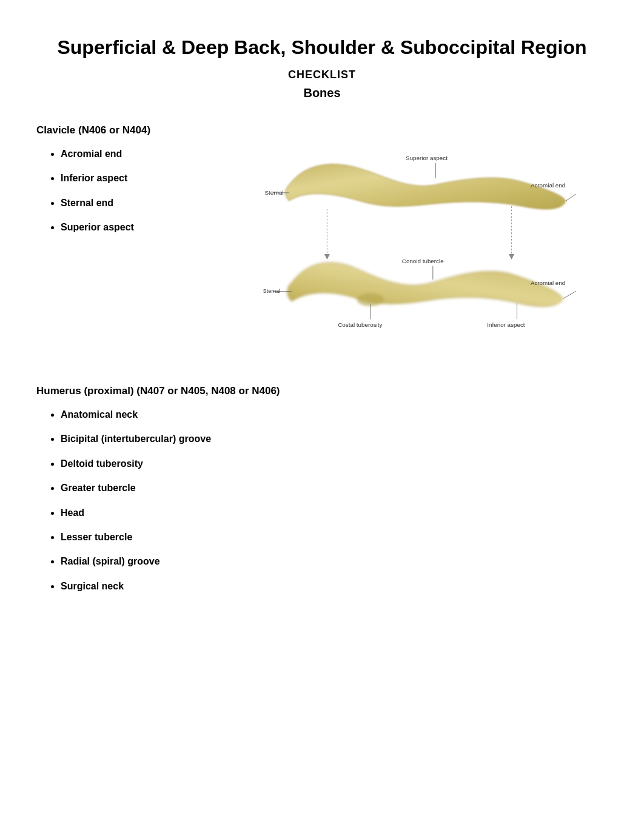 The width and height of the screenshot is (644, 835). I want to click on clavicle-top-bone, so click(425, 187).